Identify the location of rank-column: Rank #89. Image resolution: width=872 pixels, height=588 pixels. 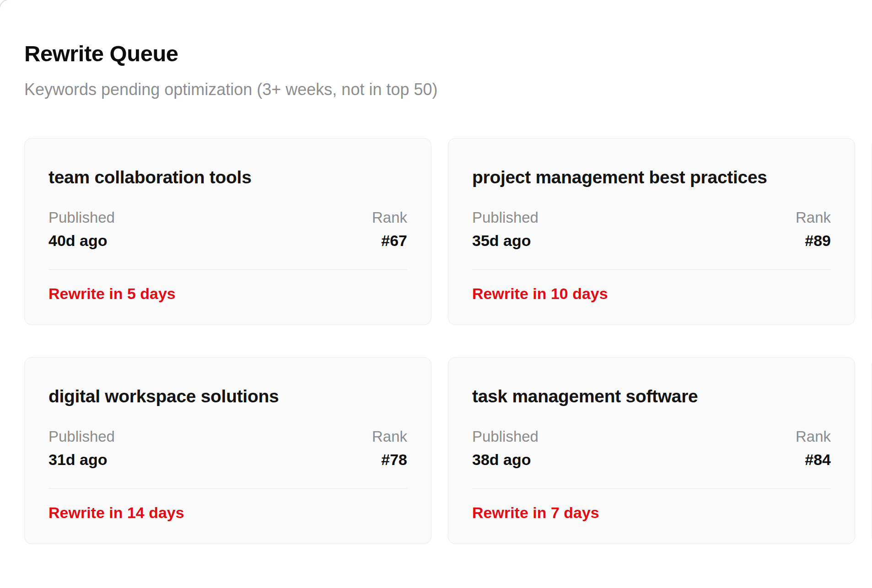
(813, 229).